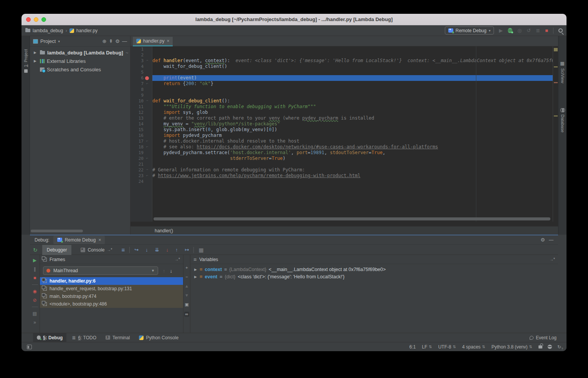  What do you see at coordinates (57, 231) in the screenshot?
I see `project-horizontal-scrollbar` at bounding box center [57, 231].